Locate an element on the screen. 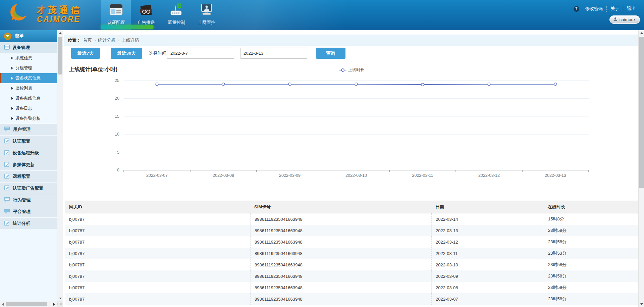 The image size is (644, 307). sidebar-item-device-status: 设备状态信息 is located at coordinates (29, 78).